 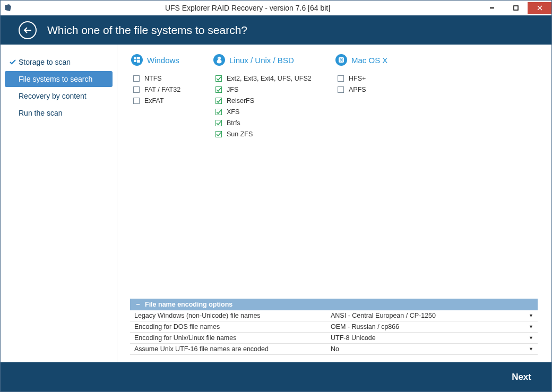 I want to click on fs-checkbox: APFS, so click(x=383, y=90).